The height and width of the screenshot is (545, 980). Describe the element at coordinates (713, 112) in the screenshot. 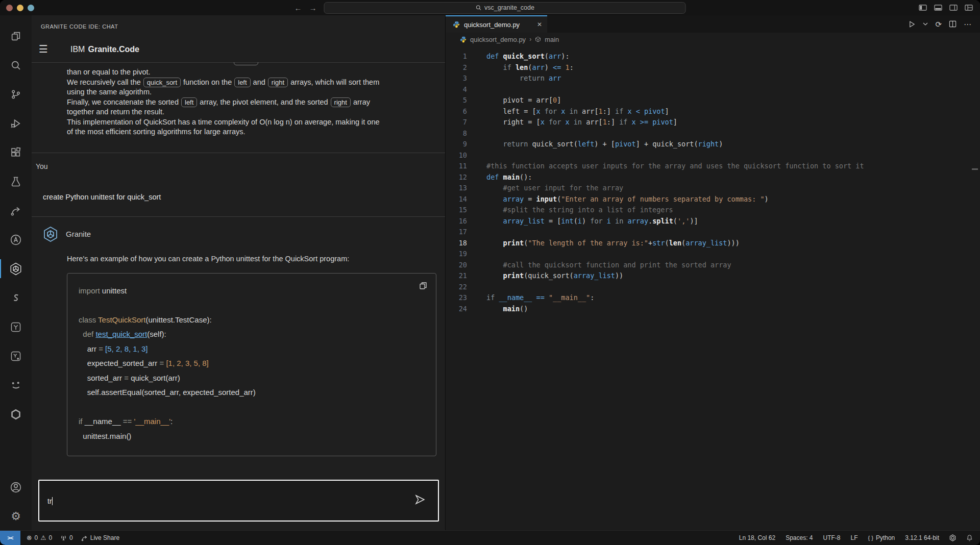

I see `editor-line: 6 left = [x for x in arr[1:] if x < pivo…` at that location.